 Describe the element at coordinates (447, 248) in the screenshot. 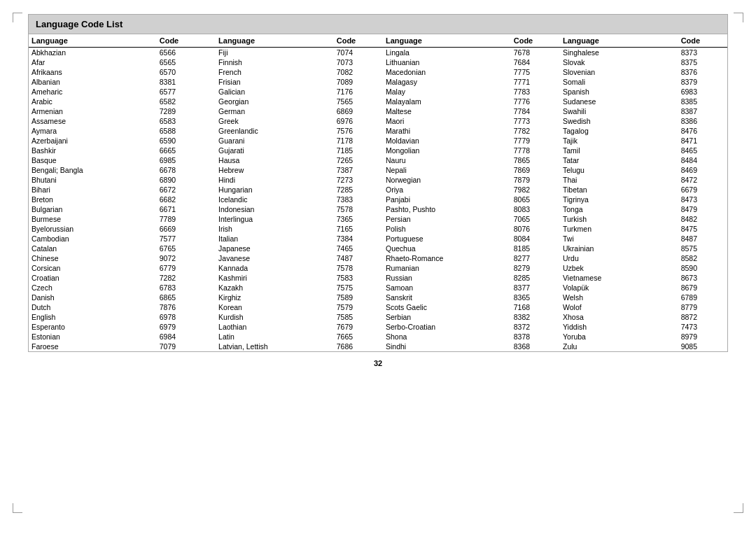

I see `language-cell: Quechua` at that location.